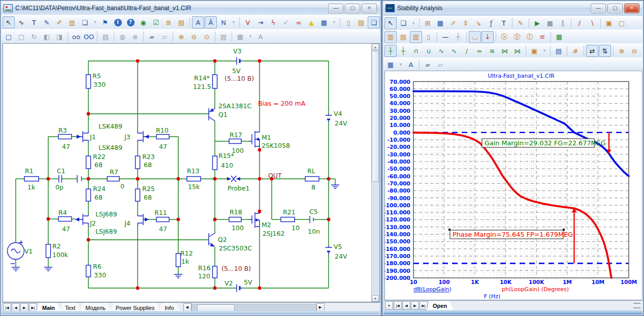  Describe the element at coordinates (542, 37) in the screenshot. I see `go-to-branch-icon: ≡` at that location.